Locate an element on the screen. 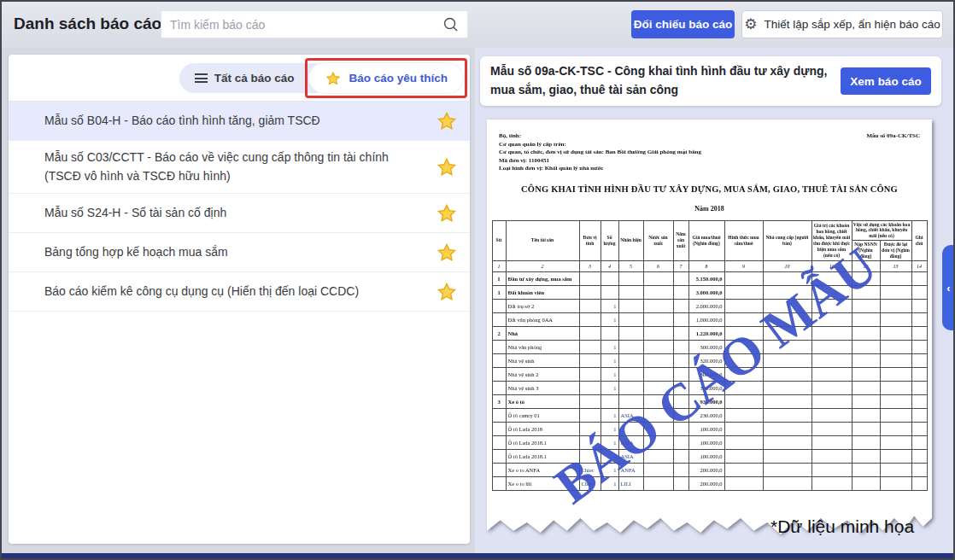 The image size is (955, 560). column-number: 1 is located at coordinates (499, 266).